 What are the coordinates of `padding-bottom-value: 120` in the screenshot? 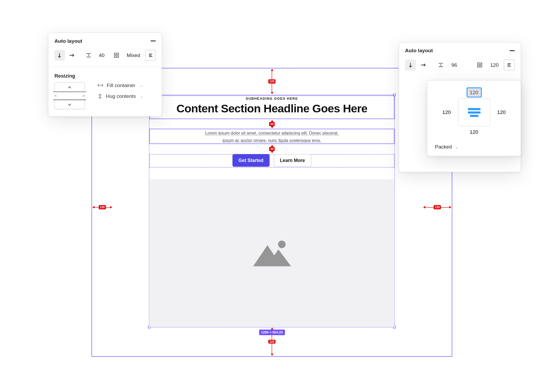 It's located at (474, 132).